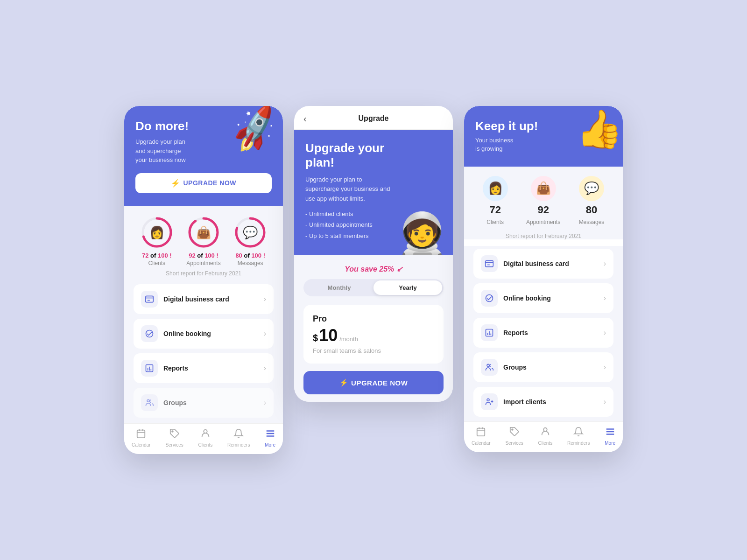 The width and height of the screenshot is (747, 560). I want to click on phone3-bottom-nav: Calendar Services Clients Reminders, so click(543, 437).